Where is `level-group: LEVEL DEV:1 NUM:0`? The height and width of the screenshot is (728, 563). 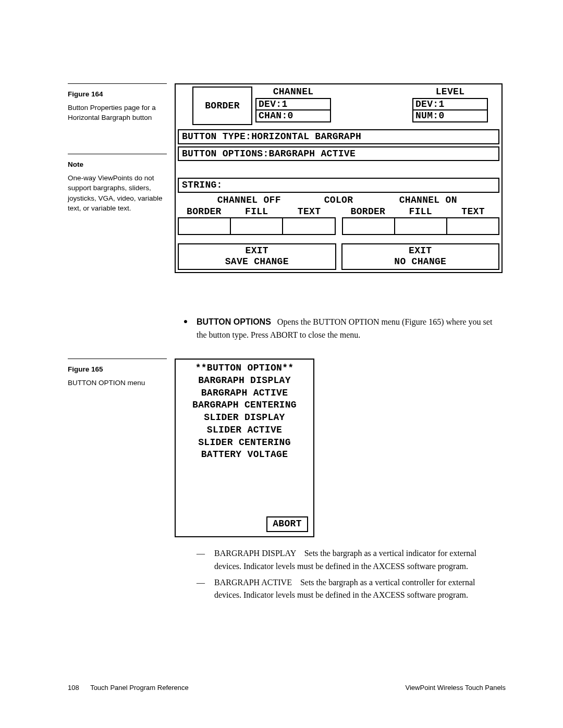
level-group: LEVEL DEV:1 NUM:0 is located at coordinates (450, 106).